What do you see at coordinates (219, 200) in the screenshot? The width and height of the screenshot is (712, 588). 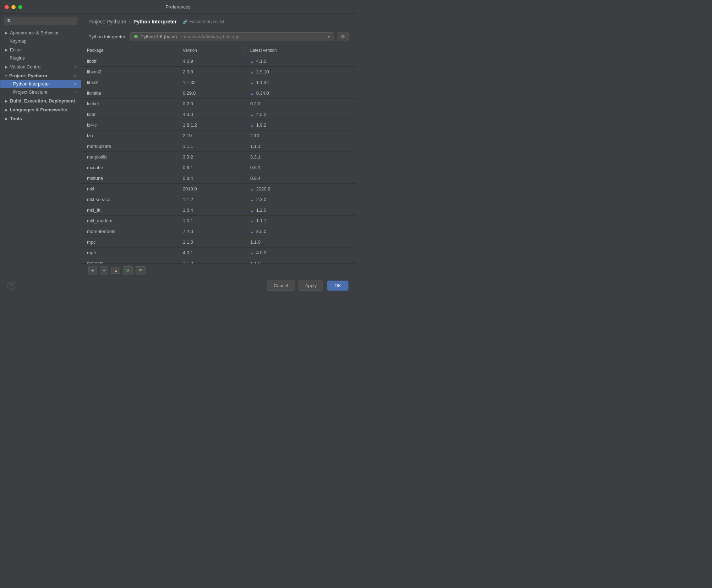 I see `table-row: mkl-service1.1.2▲ 2.3.0` at bounding box center [219, 200].